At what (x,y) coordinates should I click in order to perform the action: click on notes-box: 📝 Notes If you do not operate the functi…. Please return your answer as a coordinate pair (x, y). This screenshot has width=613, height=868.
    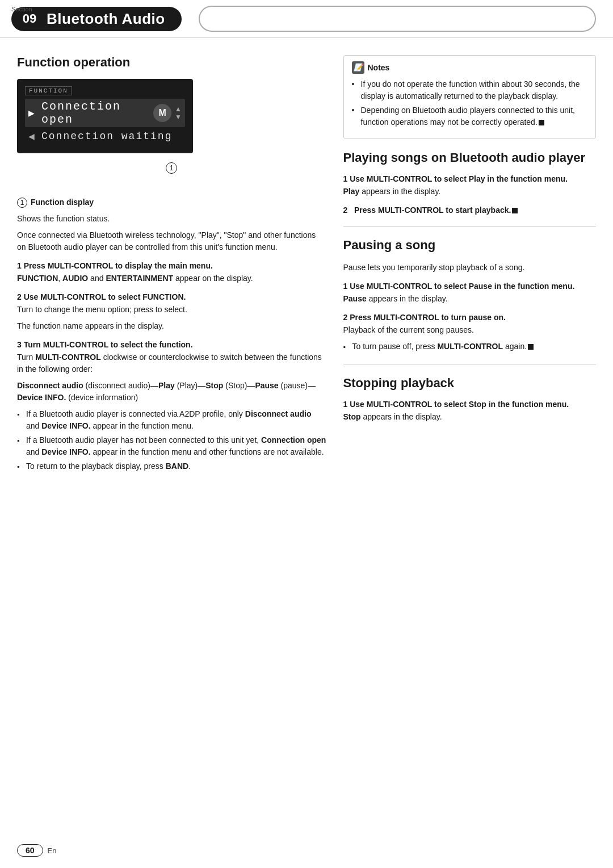
    Looking at the image, I should click on (470, 97).